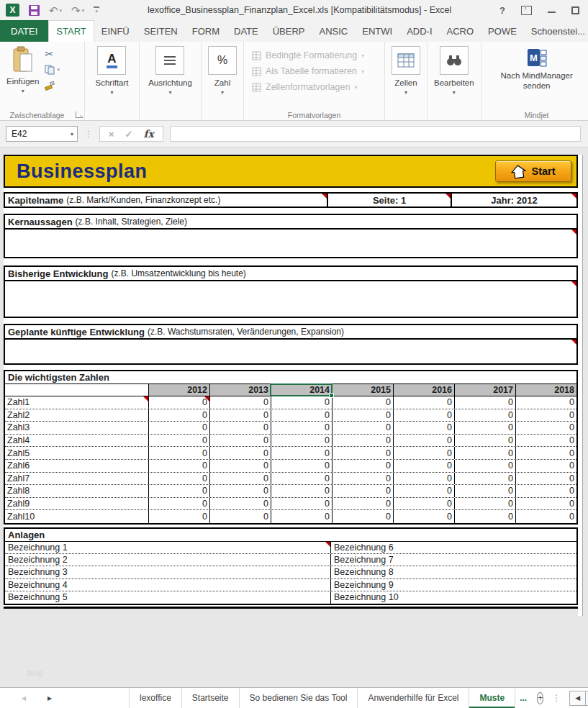 This screenshot has width=588, height=708. I want to click on row-label: Zahl3, so click(76, 427).